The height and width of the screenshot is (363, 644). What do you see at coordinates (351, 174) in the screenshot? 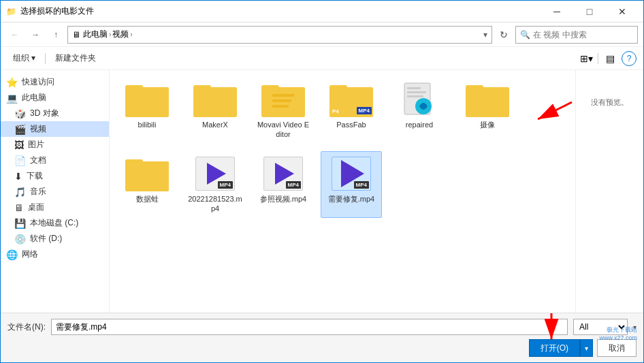
I see `video-icon-3: MP4` at bounding box center [351, 174].